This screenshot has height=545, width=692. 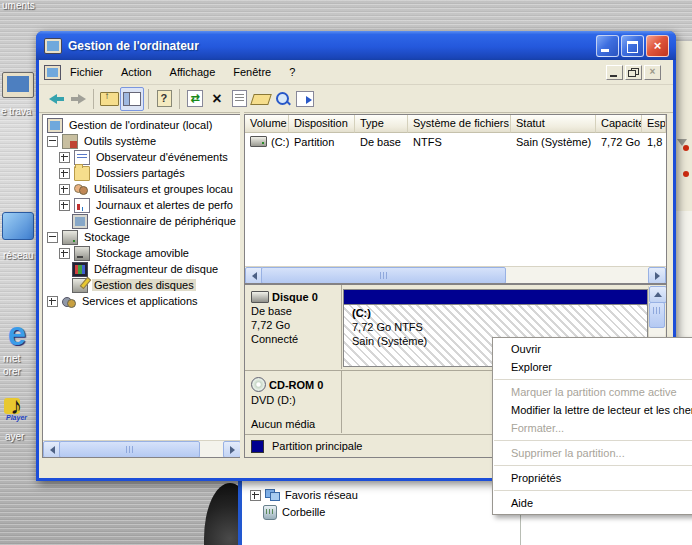 I want to click on up-folder-icon, so click(x=110, y=99).